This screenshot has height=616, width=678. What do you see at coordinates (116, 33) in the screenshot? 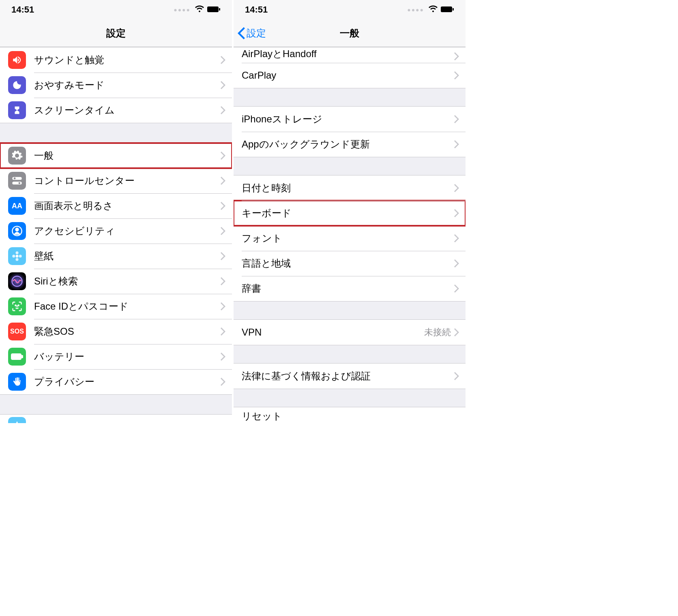
I see `nav-title: 設定` at bounding box center [116, 33].